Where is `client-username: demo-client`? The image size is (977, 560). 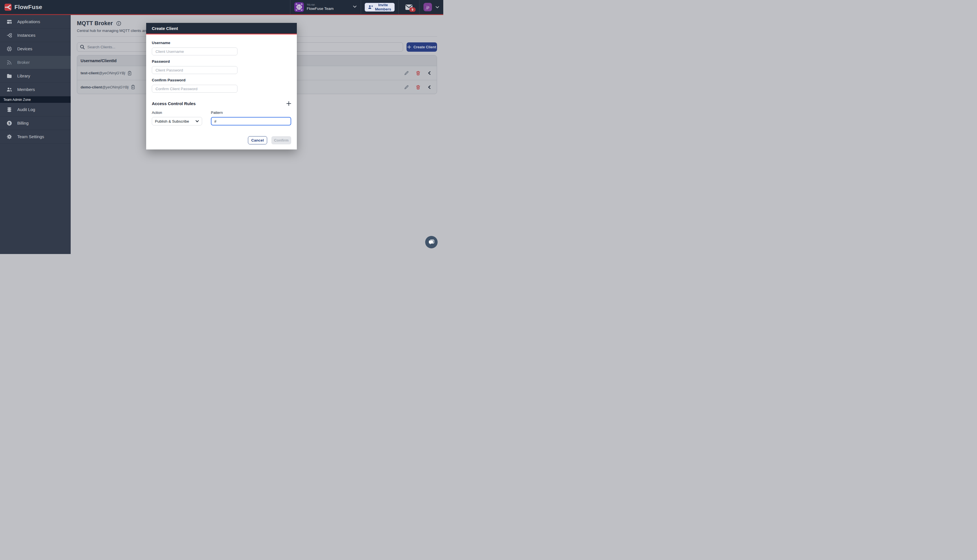
client-username: demo-client is located at coordinates (91, 87).